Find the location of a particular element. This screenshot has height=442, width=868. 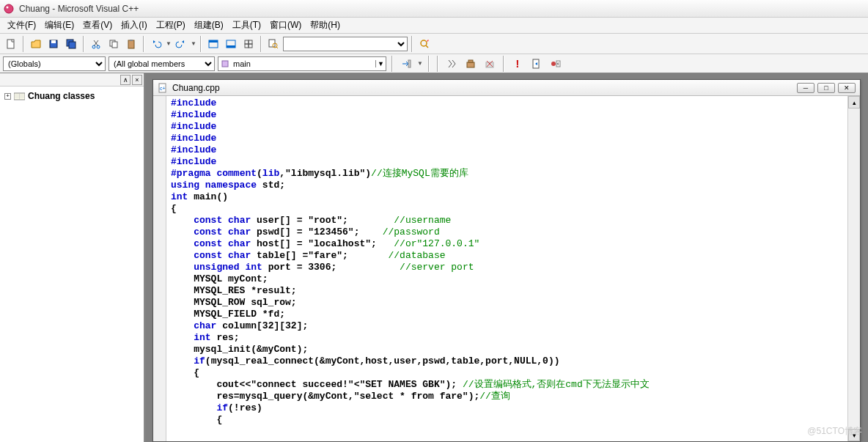

expand-icon: + is located at coordinates (7, 97).